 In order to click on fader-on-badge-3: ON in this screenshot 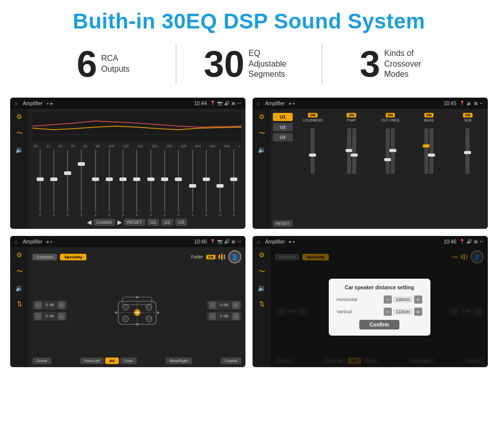, I will do `click(211, 257)`.